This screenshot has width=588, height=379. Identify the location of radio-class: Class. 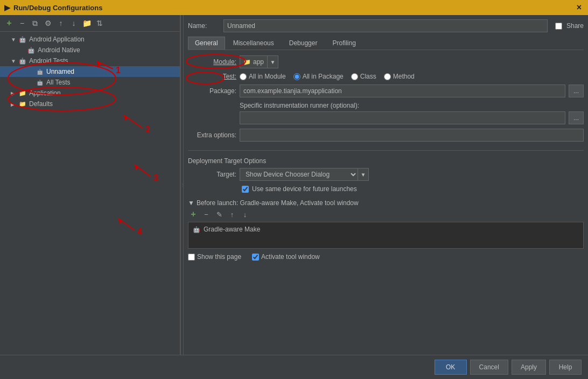
(364, 76).